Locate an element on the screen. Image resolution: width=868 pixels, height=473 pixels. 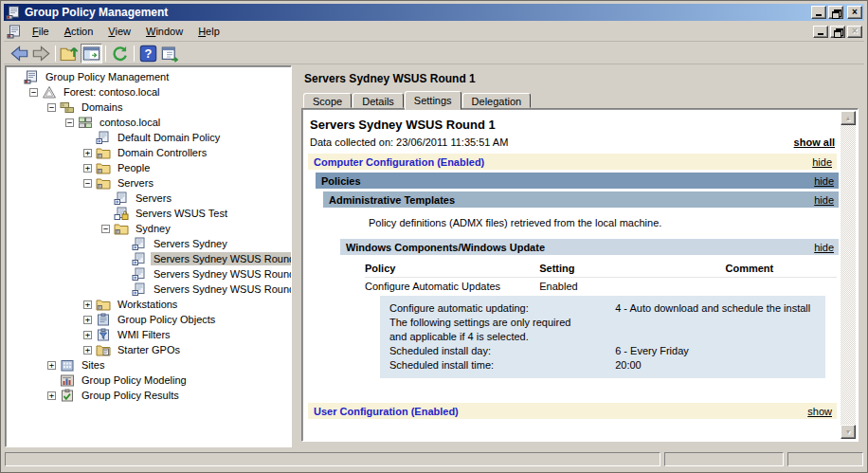
policies-hide-link: hide is located at coordinates (824, 181).